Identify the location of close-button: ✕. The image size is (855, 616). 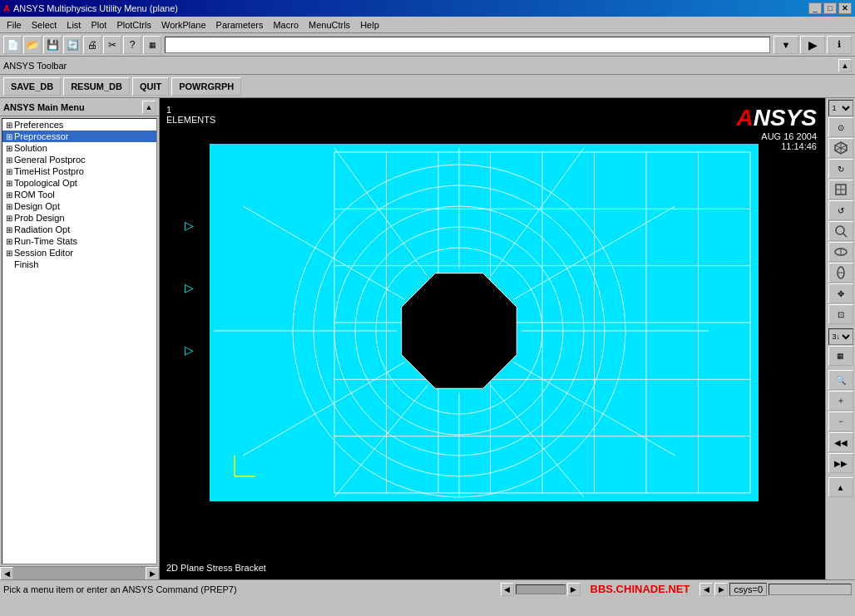
(845, 8).